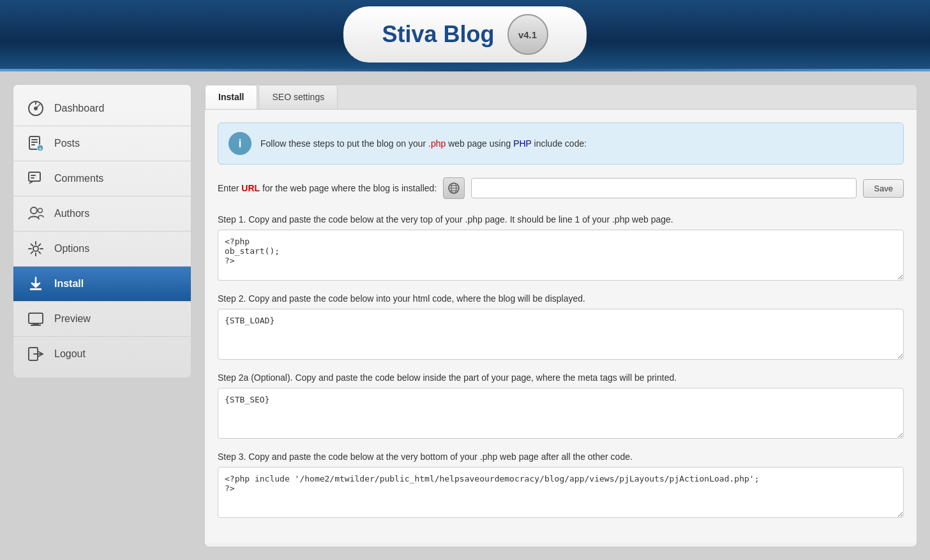  Describe the element at coordinates (664, 188) in the screenshot. I see `url-input` at that location.